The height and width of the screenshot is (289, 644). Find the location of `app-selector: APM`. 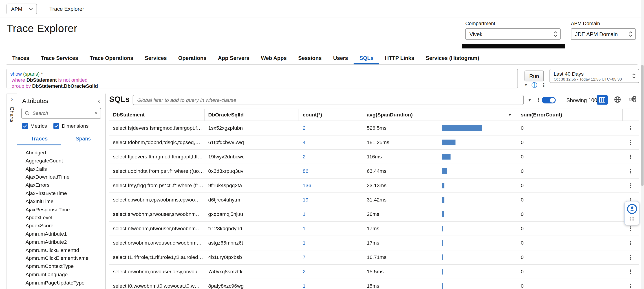

app-selector: APM is located at coordinates (22, 9).